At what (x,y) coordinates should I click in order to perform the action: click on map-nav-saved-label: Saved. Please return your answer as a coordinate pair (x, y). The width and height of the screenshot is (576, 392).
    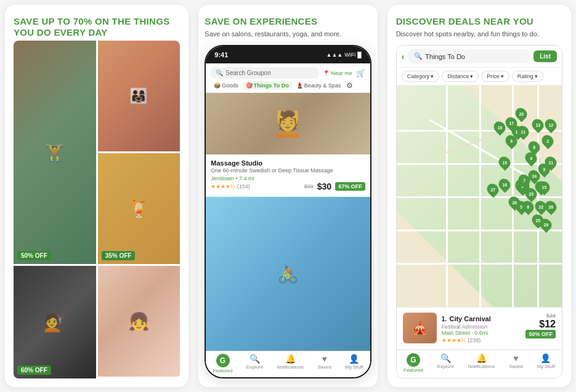
    Looking at the image, I should click on (516, 367).